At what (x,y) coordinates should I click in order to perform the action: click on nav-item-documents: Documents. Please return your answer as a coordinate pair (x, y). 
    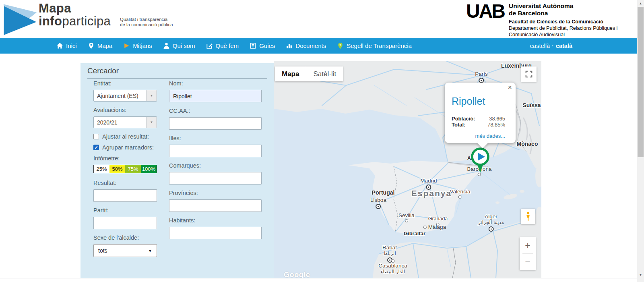
    Looking at the image, I should click on (306, 46).